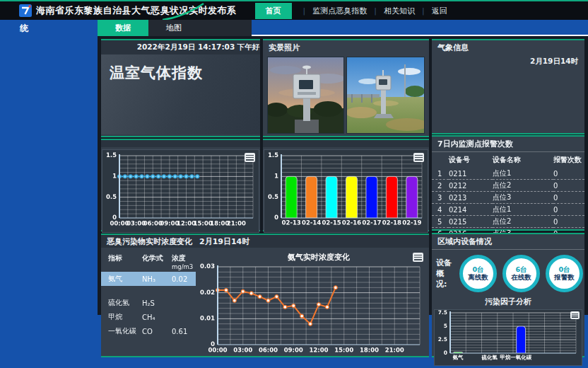  What do you see at coordinates (148, 279) in the screenshot?
I see `pollutant-row-0: 氨气NH₃0.02` at bounding box center [148, 279].